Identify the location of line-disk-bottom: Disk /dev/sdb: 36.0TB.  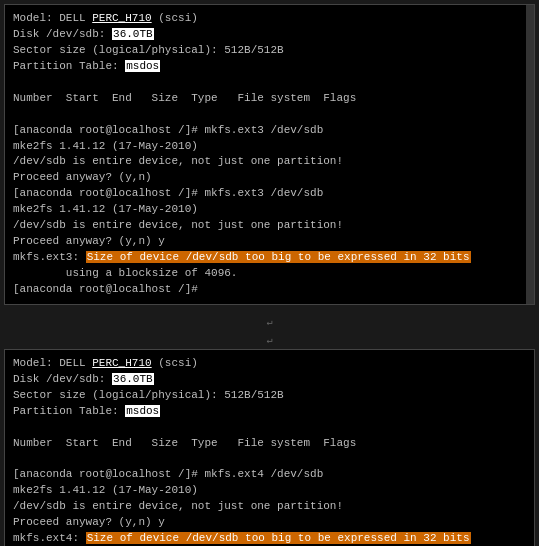
(270, 380).